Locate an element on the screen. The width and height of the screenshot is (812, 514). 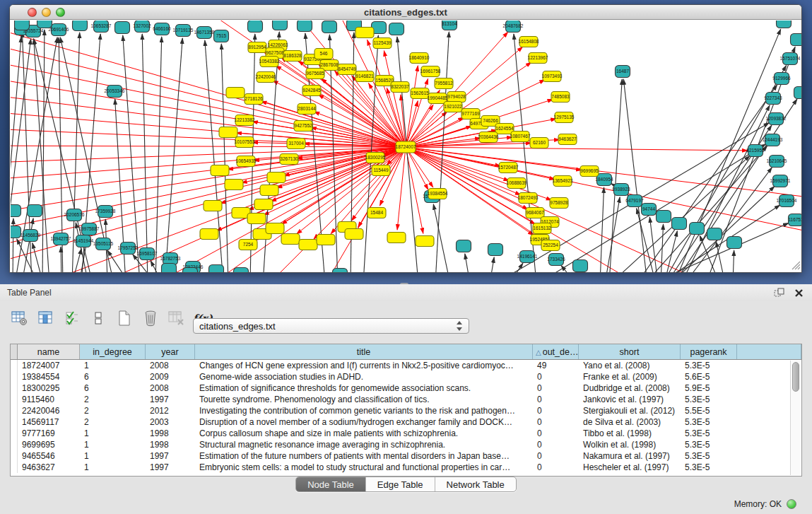
cell-short: Tibbo et al. (1998) is located at coordinates (630, 433).